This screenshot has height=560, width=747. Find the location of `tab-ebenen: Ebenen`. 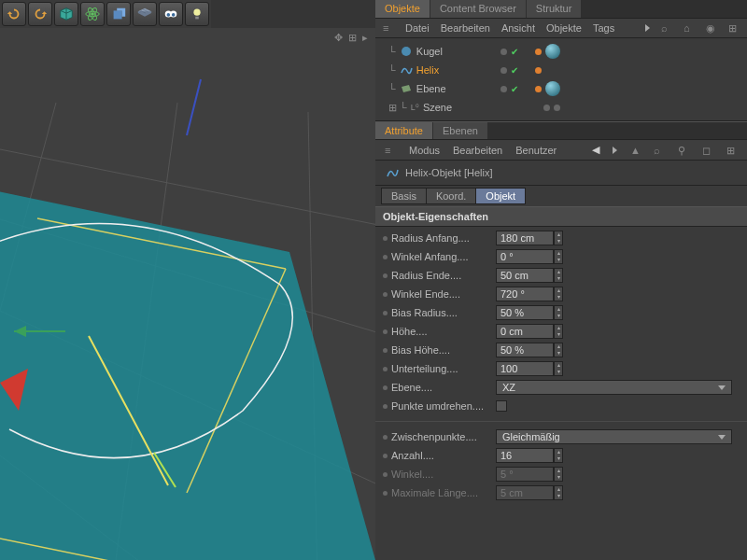

tab-ebenen: Ebenen is located at coordinates (460, 131).